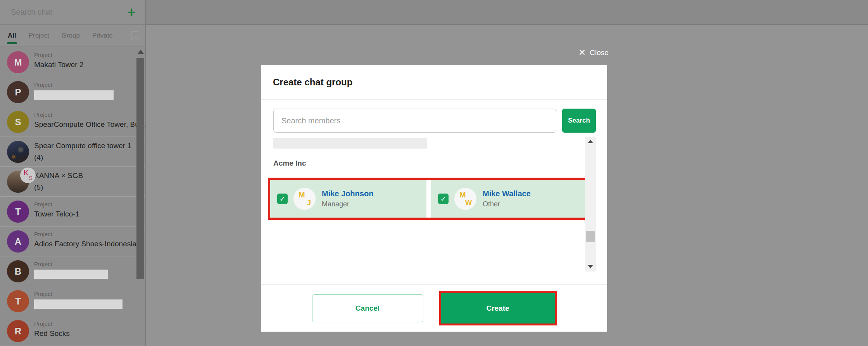  I want to click on chat-list-item: RProjectRed Socks, so click(73, 331).